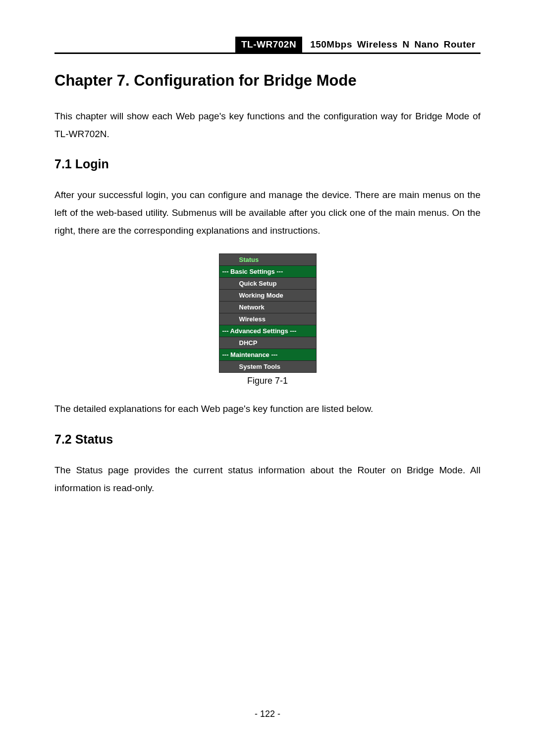 The width and height of the screenshot is (535, 756). Describe the element at coordinates (268, 479) in the screenshot. I see `section-status-paragraph: The Status page provides the current sta…` at that location.